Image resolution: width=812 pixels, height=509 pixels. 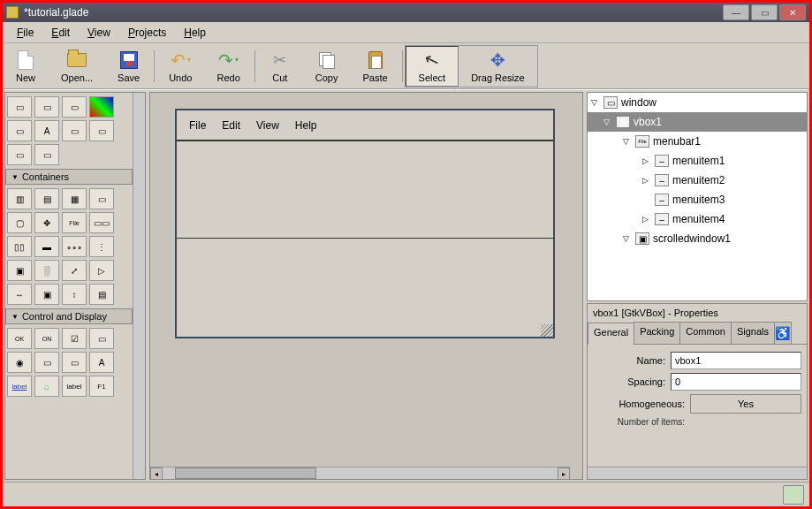 I want to click on resize-grip-icon, so click(x=547, y=330).